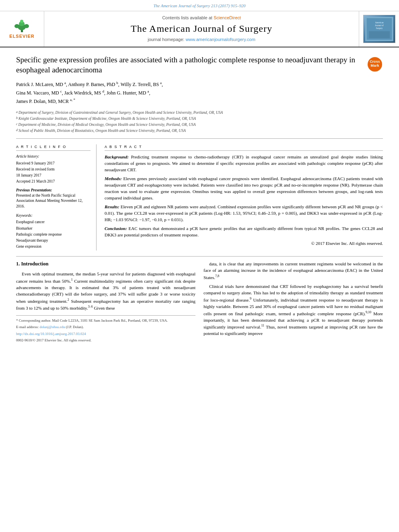 The height and width of the screenshot is (532, 399). What do you see at coordinates (56, 197) in the screenshot?
I see `article-info-column: A R T I C L E I N F O Article history: R…` at bounding box center [56, 197].